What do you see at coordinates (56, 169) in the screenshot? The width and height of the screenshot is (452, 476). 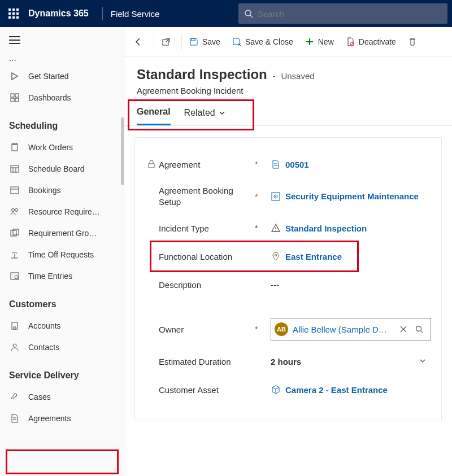 I see `nav-label: Schedule Board` at bounding box center [56, 169].